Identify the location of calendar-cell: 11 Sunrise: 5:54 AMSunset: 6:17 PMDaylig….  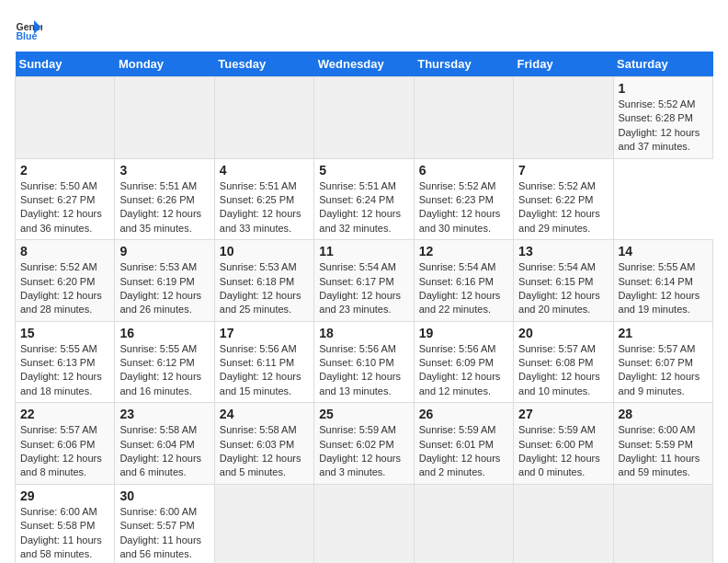
(364, 282).